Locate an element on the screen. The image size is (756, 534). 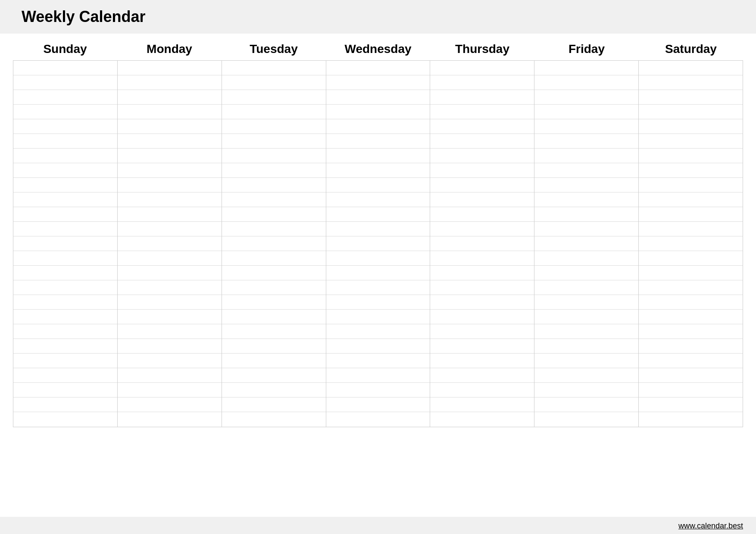
day-column-wednesday is located at coordinates (378, 244).